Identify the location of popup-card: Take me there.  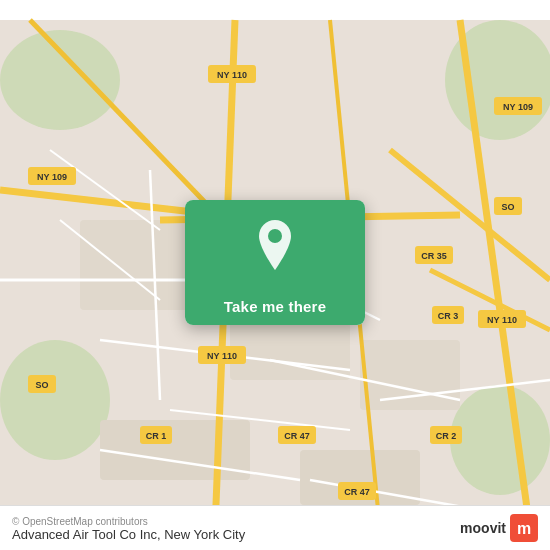
(275, 262).